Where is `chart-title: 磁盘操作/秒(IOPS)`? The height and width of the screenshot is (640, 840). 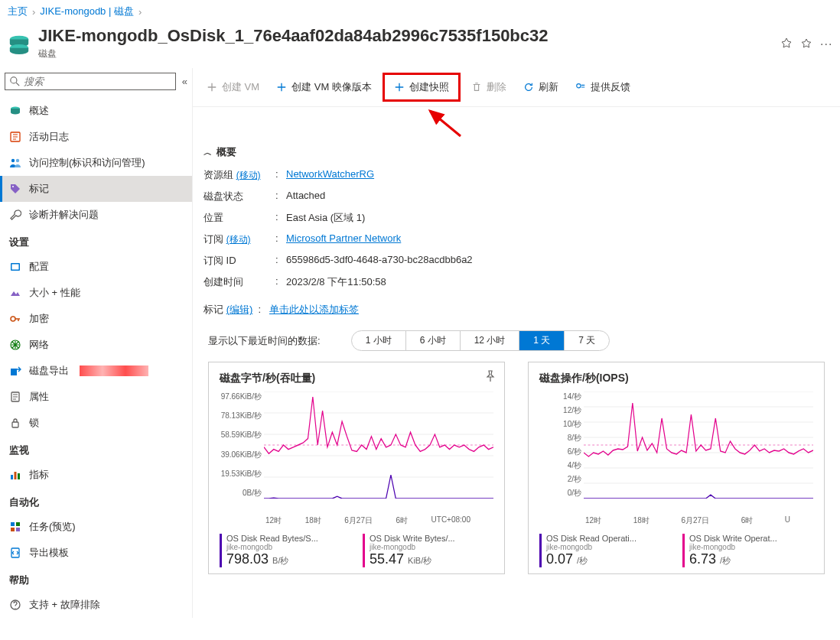 chart-title: 磁盘操作/秒(IOPS) is located at coordinates (676, 378).